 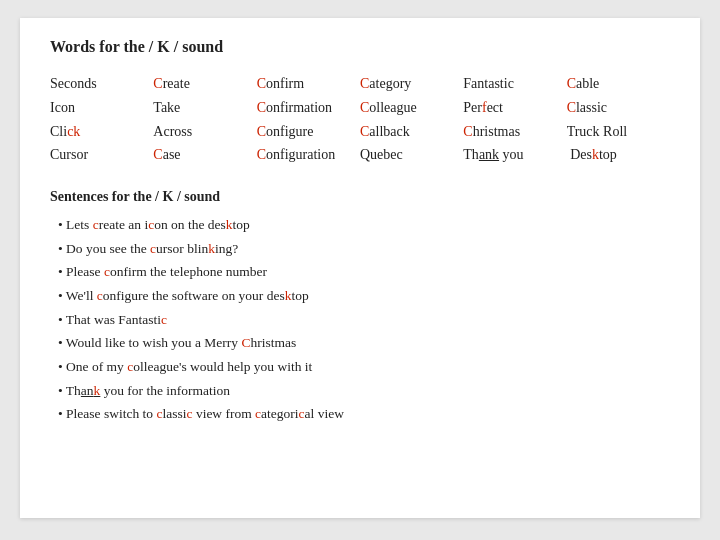 I want to click on word-callback: Callback, so click(x=412, y=132).